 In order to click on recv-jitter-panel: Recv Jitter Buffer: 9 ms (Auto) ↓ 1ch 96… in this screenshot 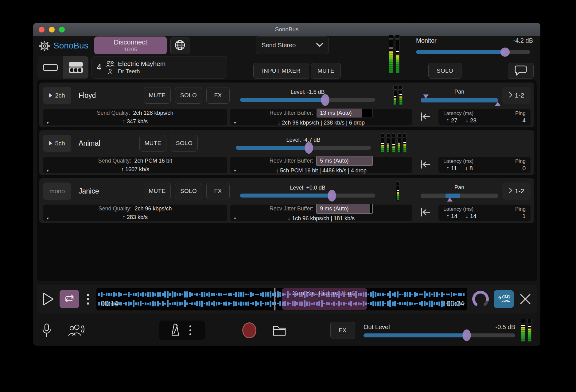, I will do `click(321, 213)`.